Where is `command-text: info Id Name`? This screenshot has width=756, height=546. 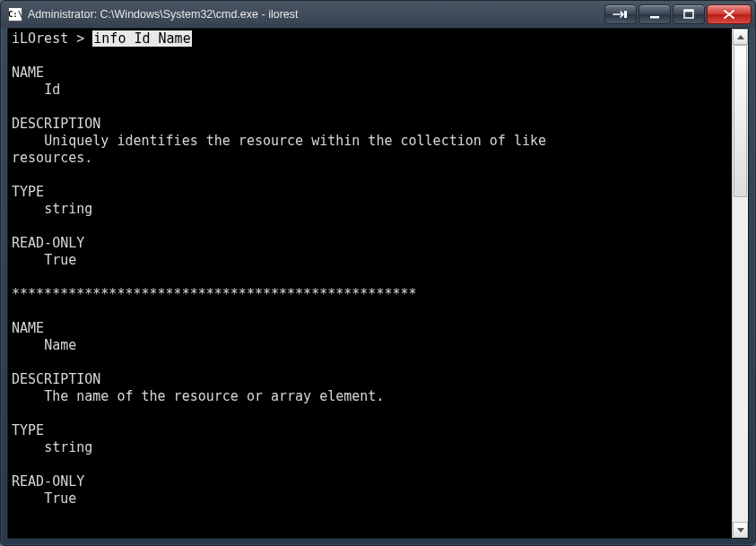
command-text: info Id Name is located at coordinates (142, 39).